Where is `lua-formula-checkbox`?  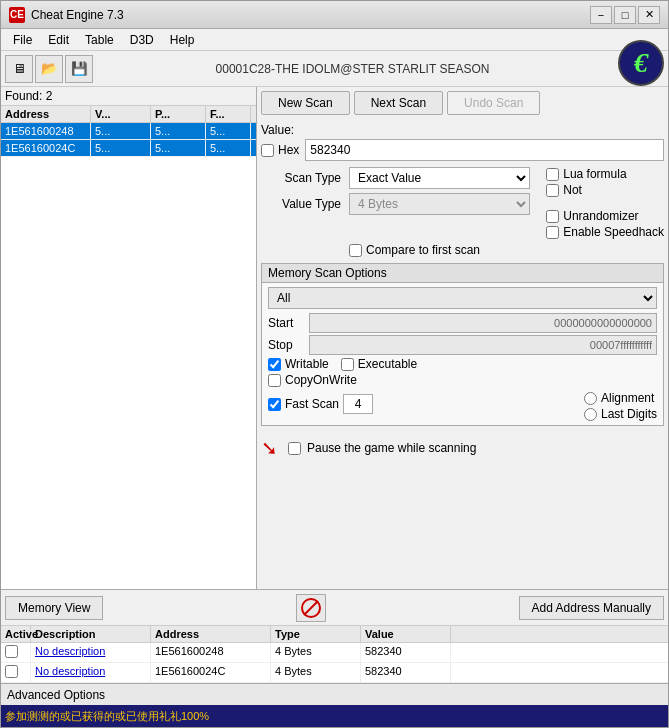
lua-formula-checkbox is located at coordinates (552, 174).